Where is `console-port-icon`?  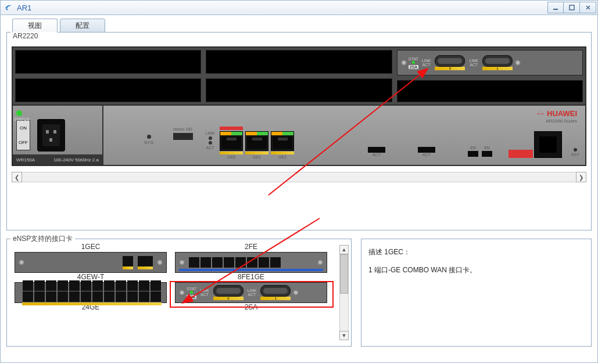 console-port-icon is located at coordinates (548, 145).